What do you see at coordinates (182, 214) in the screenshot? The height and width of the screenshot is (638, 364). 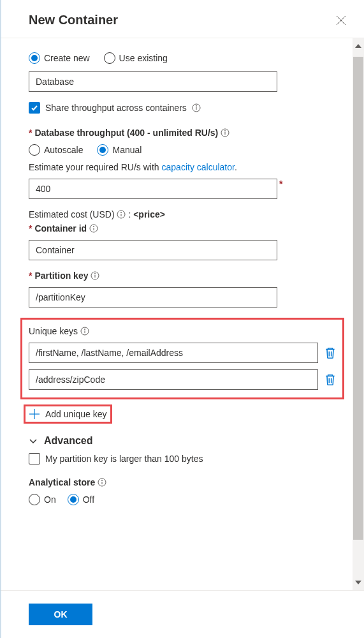 I see `estimated-cost-line: Estimated cost (USD) : <price>` at bounding box center [182, 214].